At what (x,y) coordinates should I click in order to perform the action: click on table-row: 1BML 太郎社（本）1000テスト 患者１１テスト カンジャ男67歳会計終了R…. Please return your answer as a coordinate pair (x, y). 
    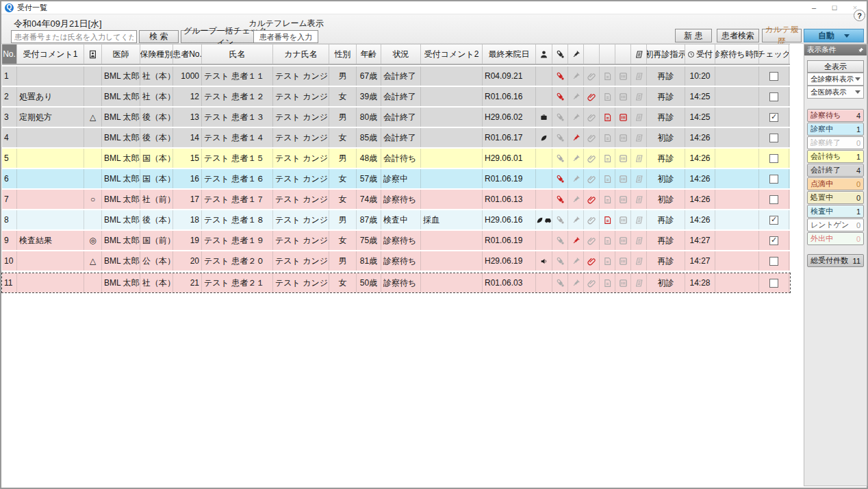
    Looking at the image, I should click on (396, 76).